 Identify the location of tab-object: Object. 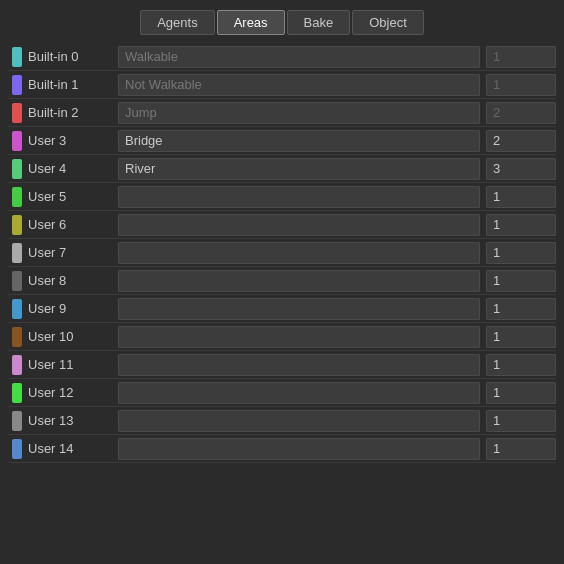
(388, 22).